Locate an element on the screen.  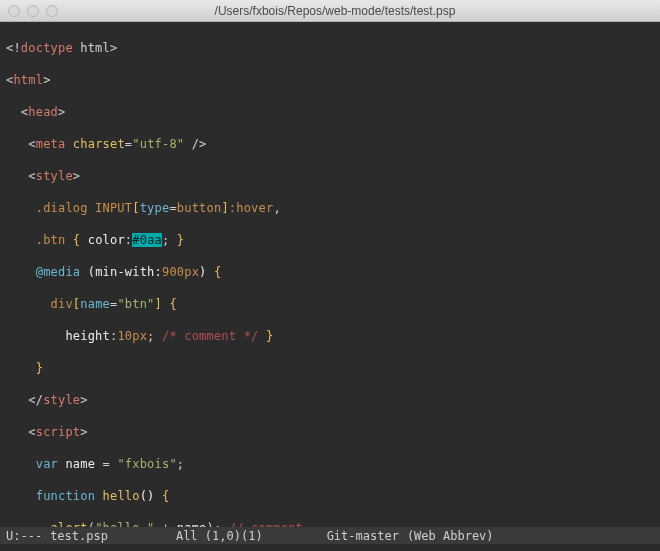
code-line: <html> is located at coordinates (330, 80).